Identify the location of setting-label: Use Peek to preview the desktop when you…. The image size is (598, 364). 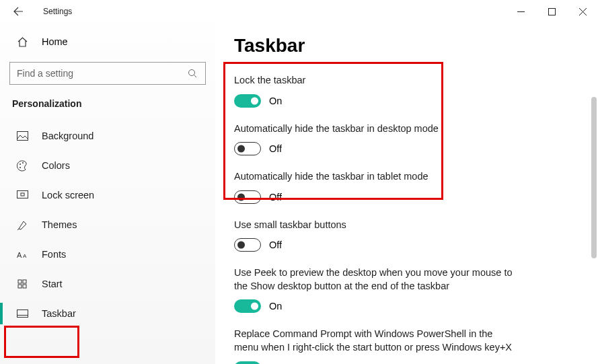
(375, 280).